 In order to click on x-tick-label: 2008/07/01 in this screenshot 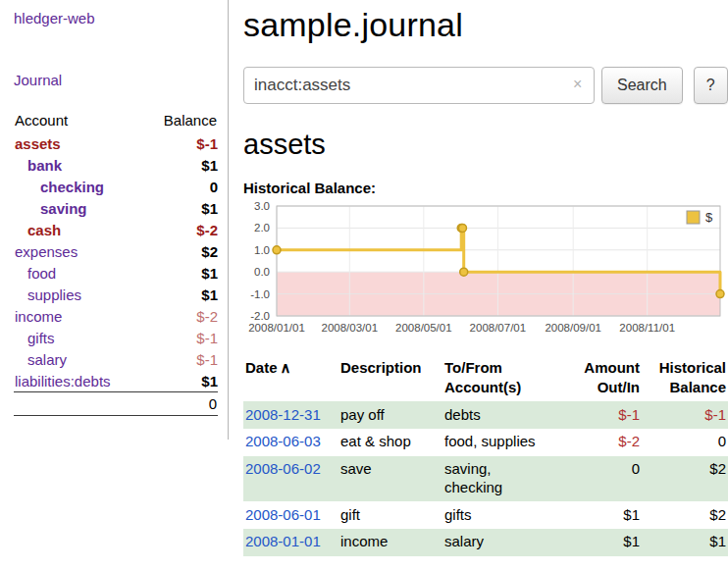, I will do `click(498, 328)`.